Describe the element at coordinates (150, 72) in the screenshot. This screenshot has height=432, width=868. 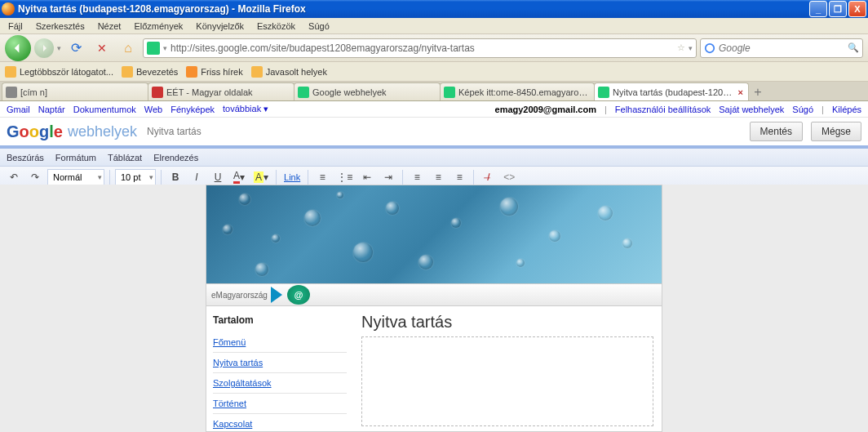
I see `bookmark-item: Bevezetés` at that location.